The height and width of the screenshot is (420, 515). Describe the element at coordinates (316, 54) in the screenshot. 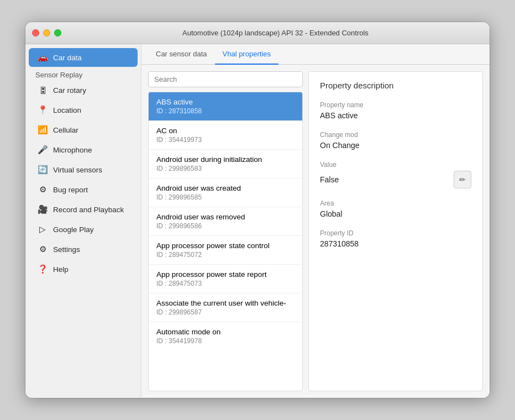

I see `tabs-bar: Car sensor data Vhal properties` at that location.